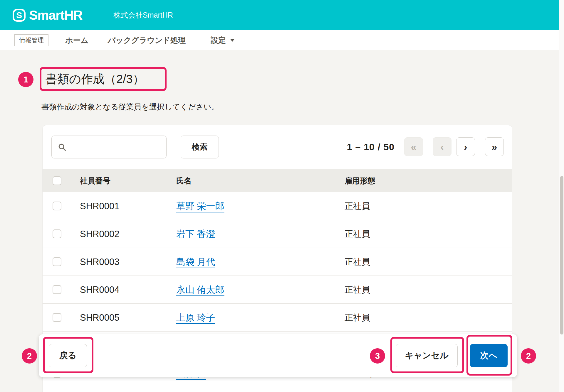  What do you see at coordinates (26, 80) in the screenshot?
I see `annotation-badge-1: 1` at bounding box center [26, 80].